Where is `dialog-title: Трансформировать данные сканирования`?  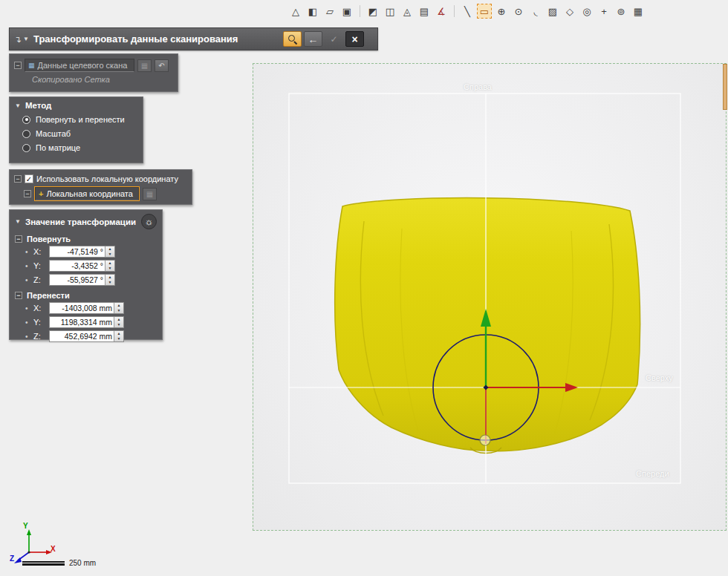 dialog-title: Трансформировать данные сканирования is located at coordinates (135, 39).